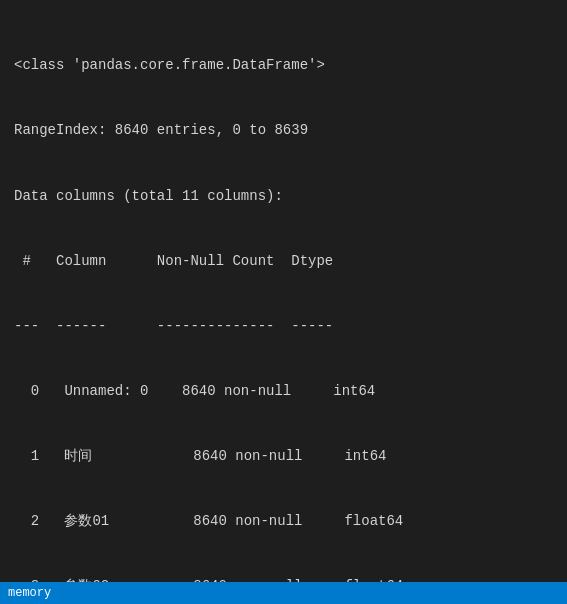 The image size is (567, 604). What do you see at coordinates (284, 262) in the screenshot?
I see `header-line: # Column Non-Null Count Dtype` at bounding box center [284, 262].